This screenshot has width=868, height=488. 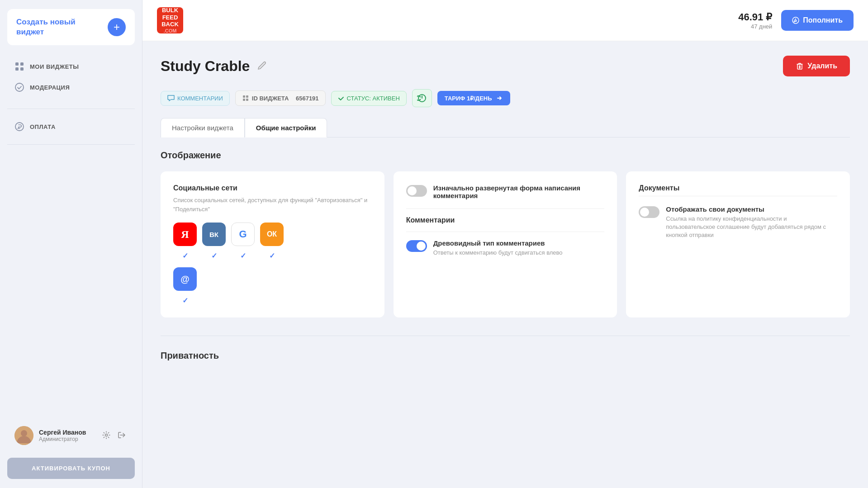 What do you see at coordinates (214, 234) in the screenshot?
I see `vk-icon: ВК` at bounding box center [214, 234].